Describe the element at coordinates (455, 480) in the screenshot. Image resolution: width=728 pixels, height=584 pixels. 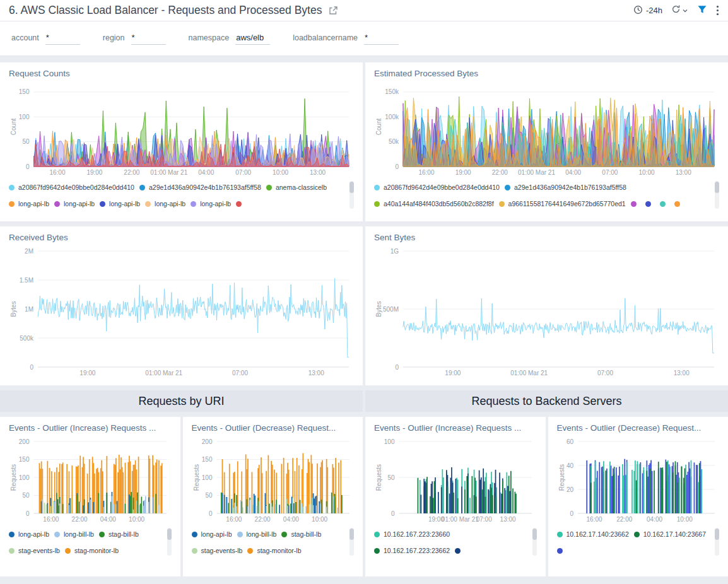
I see `outlier-increase-backend-chart: 050100Requests19:0001:00 Mar 2107:0013:0…` at that location.